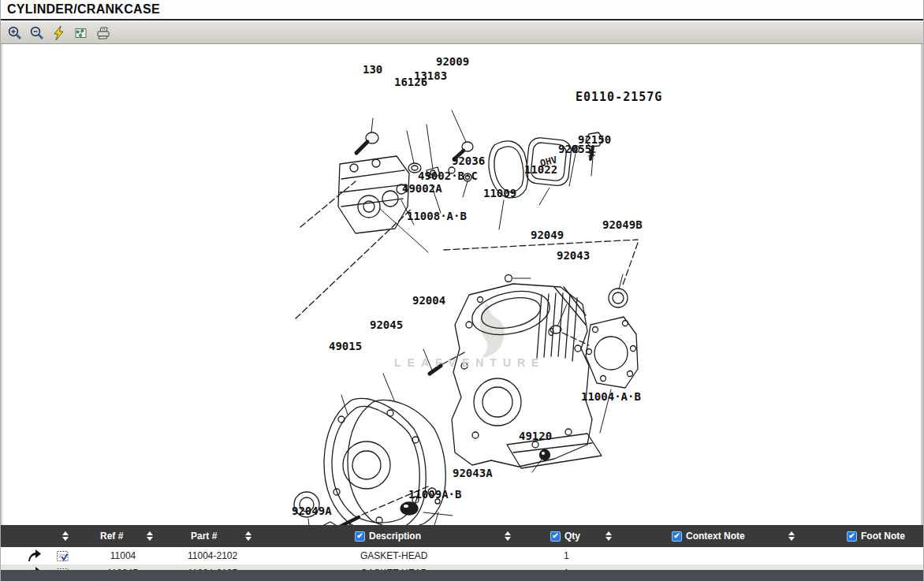 The width and height of the screenshot is (924, 581). I want to click on side-plate-drawing, so click(612, 338).